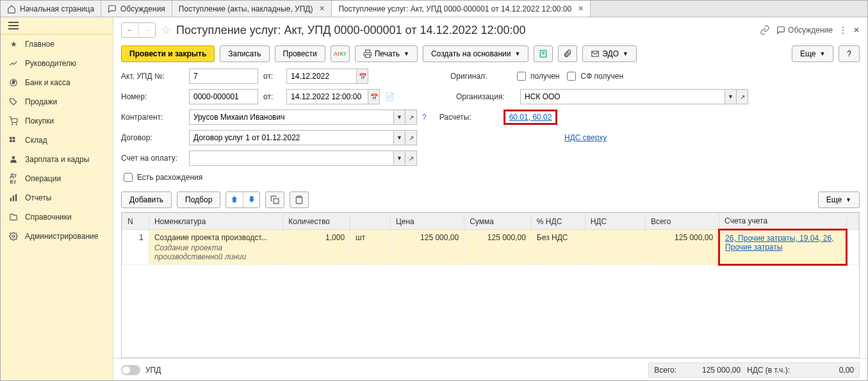  What do you see at coordinates (56, 198) in the screenshot?
I see `sidebar-item-reports: Отчеты` at bounding box center [56, 198].